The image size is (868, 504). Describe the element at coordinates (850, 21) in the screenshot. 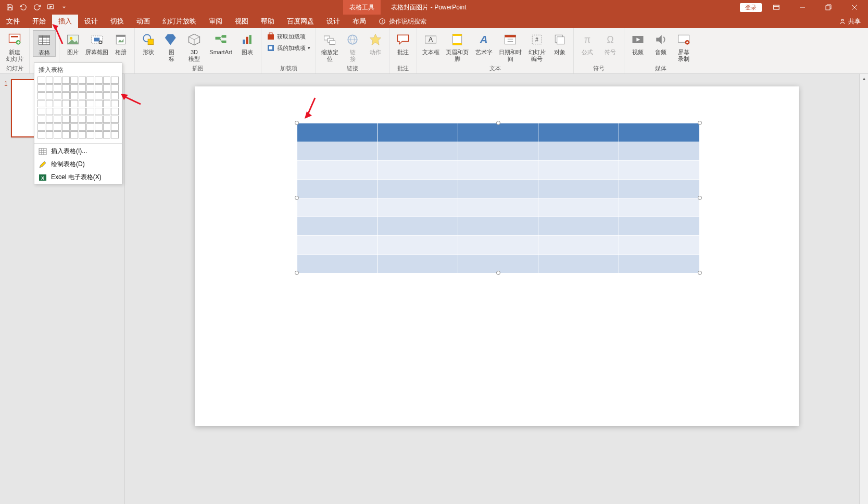

I see `share-button: 共享` at that location.